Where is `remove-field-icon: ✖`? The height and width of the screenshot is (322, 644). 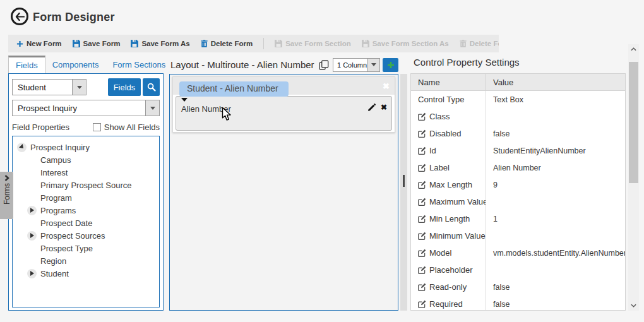 remove-field-icon: ✖ is located at coordinates (384, 107).